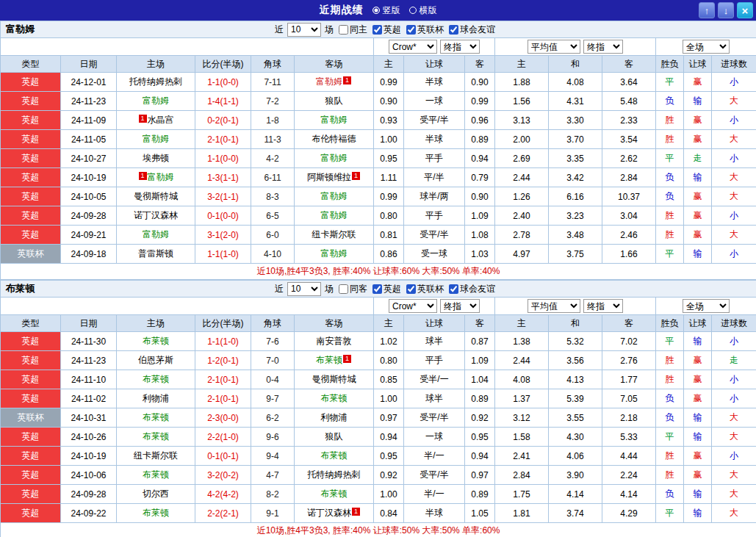 The height and width of the screenshot is (537, 756). What do you see at coordinates (522, 254) in the screenshot?
I see `avg-home-cell: 4.97` at bounding box center [522, 254].